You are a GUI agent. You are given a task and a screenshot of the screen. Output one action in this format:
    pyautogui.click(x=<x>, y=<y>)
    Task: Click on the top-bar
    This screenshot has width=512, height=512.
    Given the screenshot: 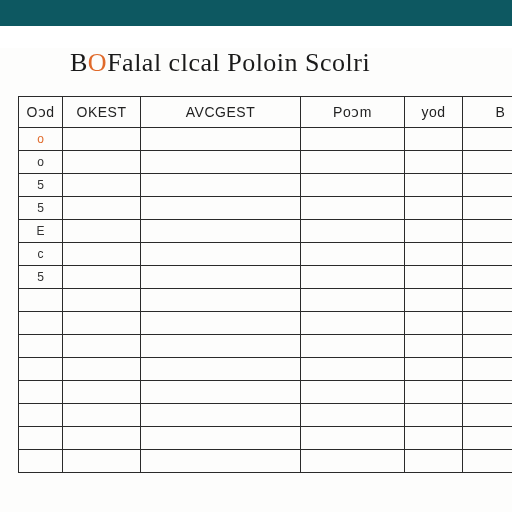 What is the action you would take?
    pyautogui.click(x=256, y=13)
    